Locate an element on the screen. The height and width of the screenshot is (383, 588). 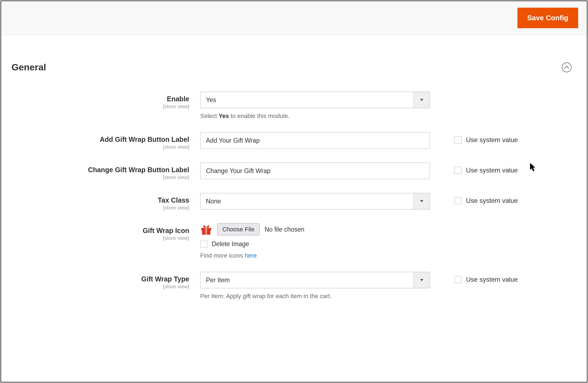
label-gift-wrap-type: Gift Wrap Type is located at coordinates (100, 279).